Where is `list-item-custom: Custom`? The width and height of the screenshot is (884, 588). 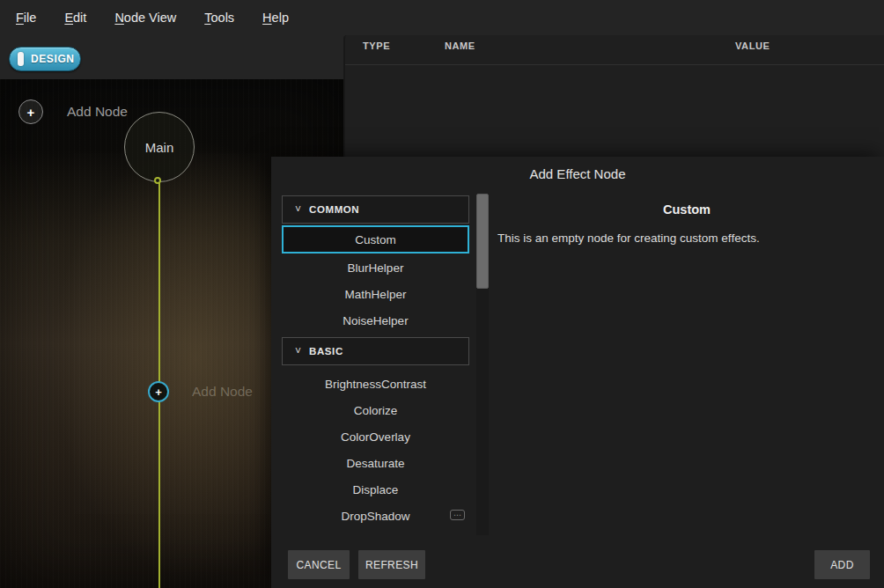 list-item-custom: Custom is located at coordinates (375, 239).